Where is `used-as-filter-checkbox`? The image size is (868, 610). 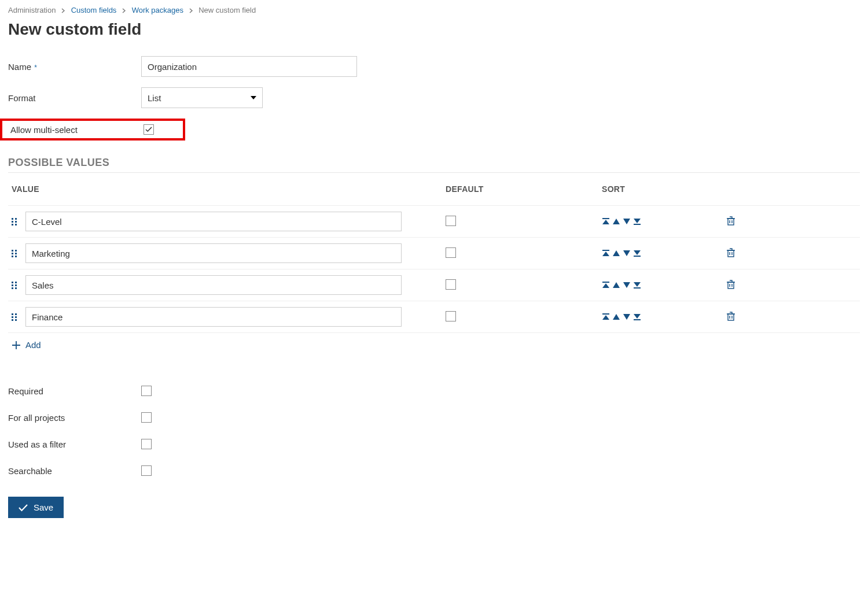 used-as-filter-checkbox is located at coordinates (146, 444).